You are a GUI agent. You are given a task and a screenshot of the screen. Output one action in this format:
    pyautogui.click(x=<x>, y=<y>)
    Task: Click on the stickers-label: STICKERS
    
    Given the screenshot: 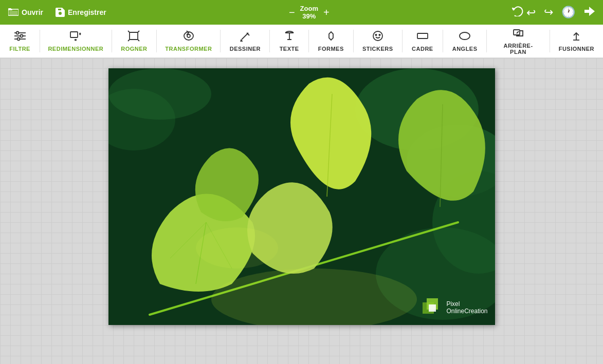 What is the action you would take?
    pyautogui.click(x=378, y=49)
    